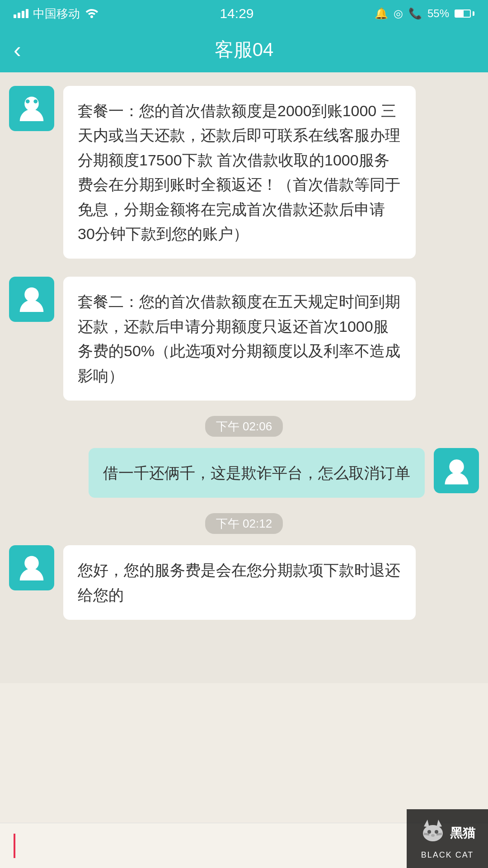 This screenshot has height=868, width=488. Describe the element at coordinates (92, 14) in the screenshot. I see `wifi-icon` at that location.